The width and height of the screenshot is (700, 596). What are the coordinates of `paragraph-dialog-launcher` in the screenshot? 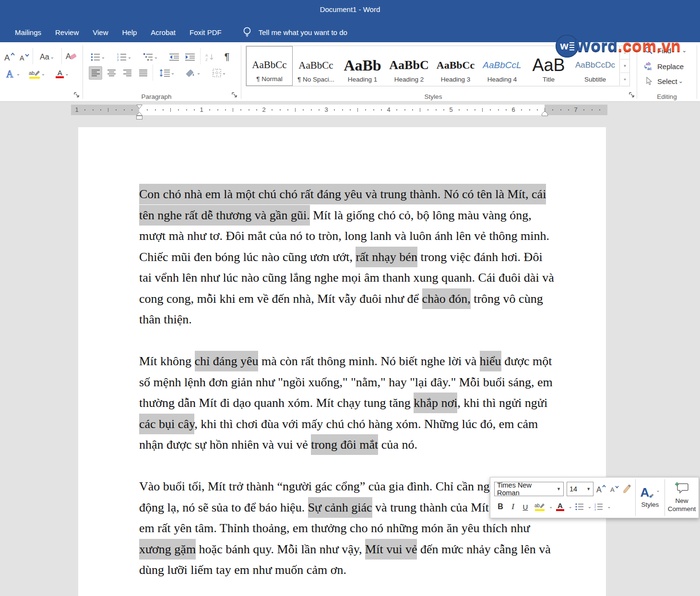 It's located at (235, 95).